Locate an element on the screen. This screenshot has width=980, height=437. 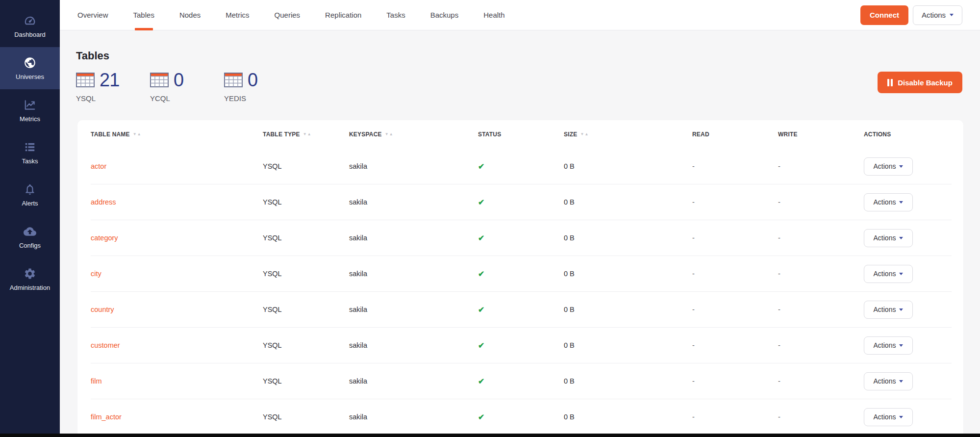
column-header-write: Write is located at coordinates (821, 134).